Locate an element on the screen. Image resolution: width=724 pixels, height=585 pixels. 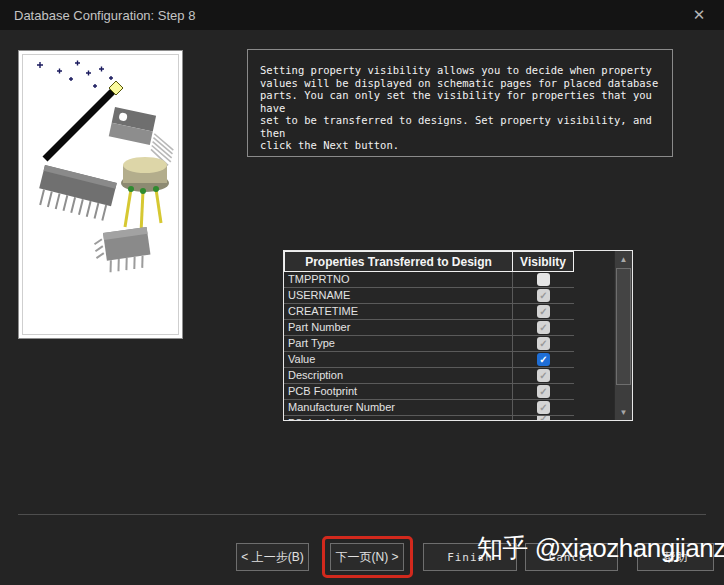
dialog-title: Database Configuration: Step 8 is located at coordinates (98, 16).